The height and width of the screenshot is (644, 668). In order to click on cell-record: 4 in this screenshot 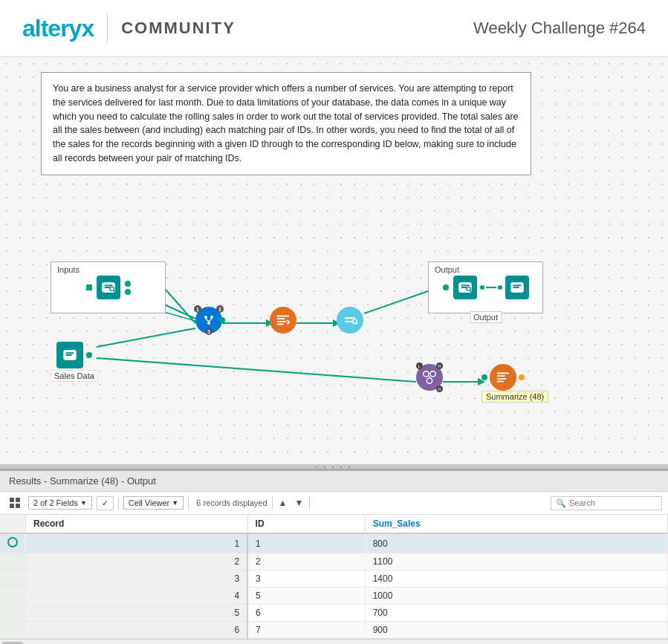, I will do `click(137, 596)`.